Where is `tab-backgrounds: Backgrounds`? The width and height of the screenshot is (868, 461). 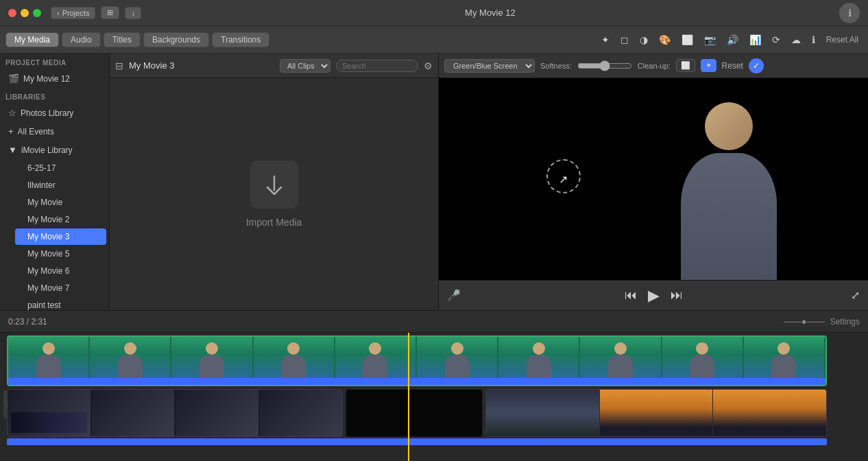 tab-backgrounds: Backgrounds is located at coordinates (176, 40).